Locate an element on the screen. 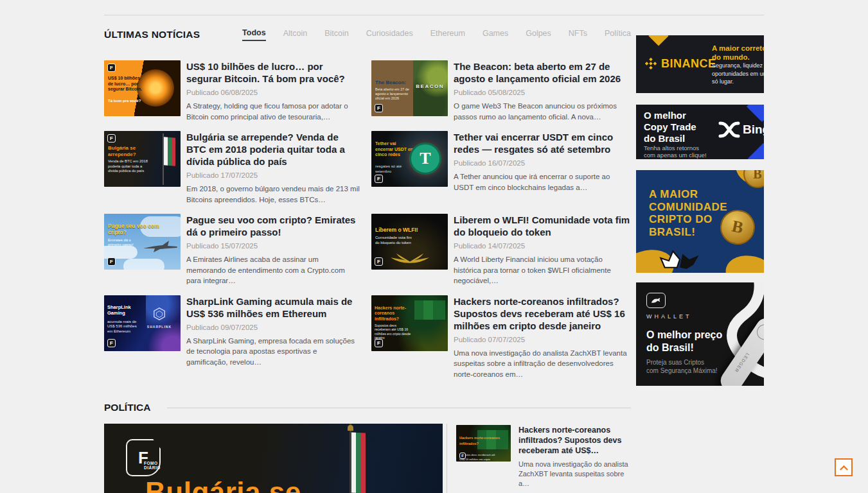 The height and width of the screenshot is (493, 868). article-thumbnail: F Bulgária se arrepende? Venda de BTC em… is located at coordinates (143, 159).